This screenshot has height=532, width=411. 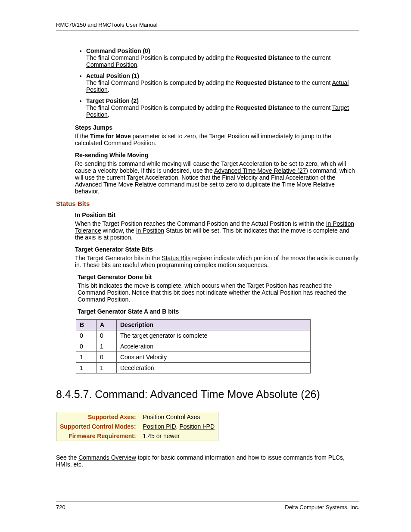 What do you see at coordinates (208, 461) in the screenshot?
I see `see-also-text: See the Commands Overview topic for basi…` at bounding box center [208, 461].